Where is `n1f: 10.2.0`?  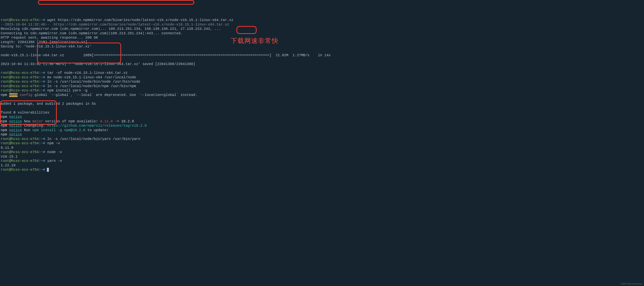 n1f: 10.2.0 is located at coordinates (128, 122).